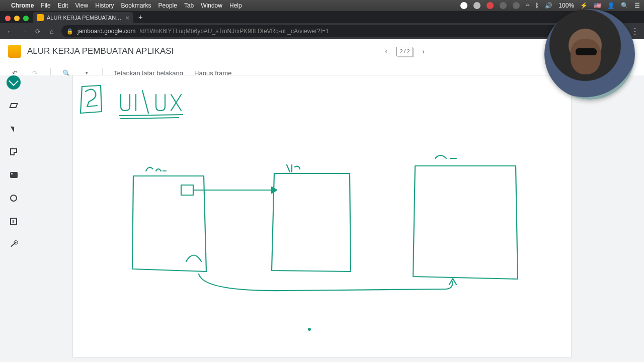 The width and height of the screenshot is (644, 362). What do you see at coordinates (22, 6) in the screenshot?
I see `menubar-app-name: Chrome` at bounding box center [22, 6].